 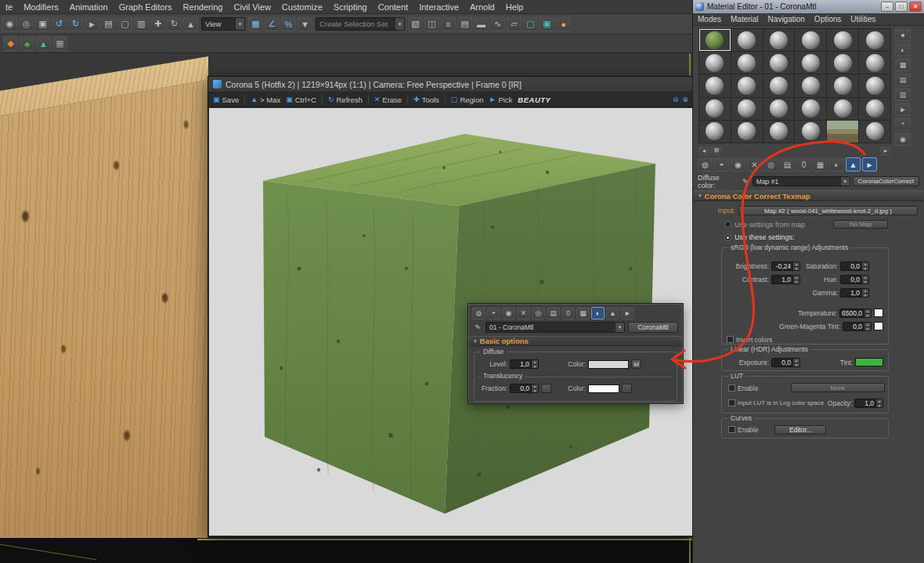 What do you see at coordinates (903, 64) in the screenshot?
I see `background-checker-icon: ▦` at bounding box center [903, 64].